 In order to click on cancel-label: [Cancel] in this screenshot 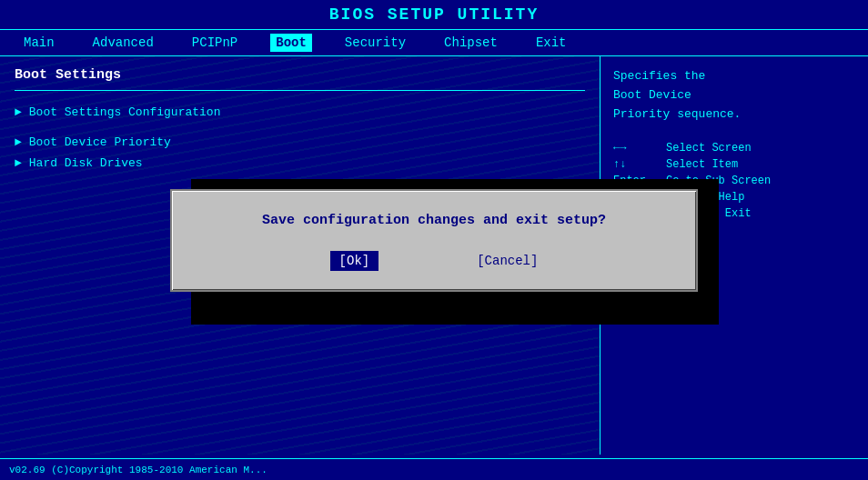, I will do `click(508, 261)`.